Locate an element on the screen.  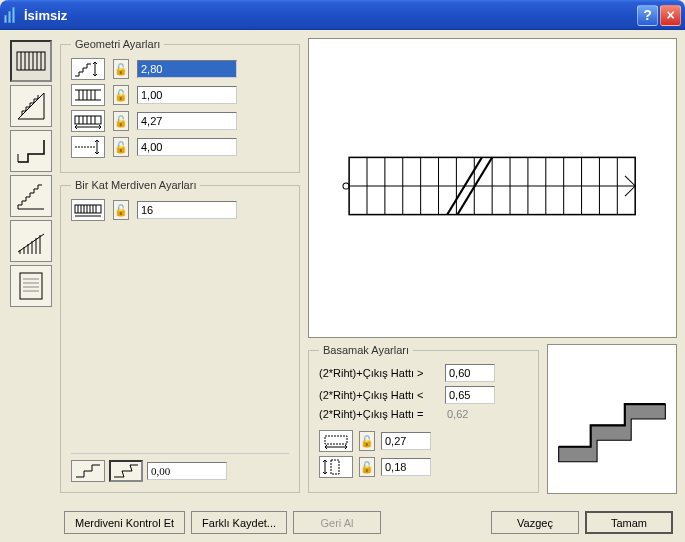
depth-icon is located at coordinates (88, 147).